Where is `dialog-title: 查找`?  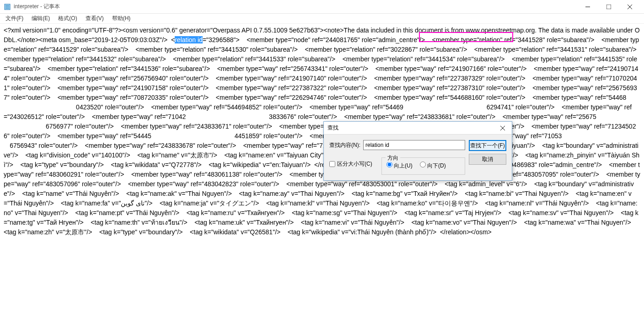 dialog-title: 查找 is located at coordinates (413, 128).